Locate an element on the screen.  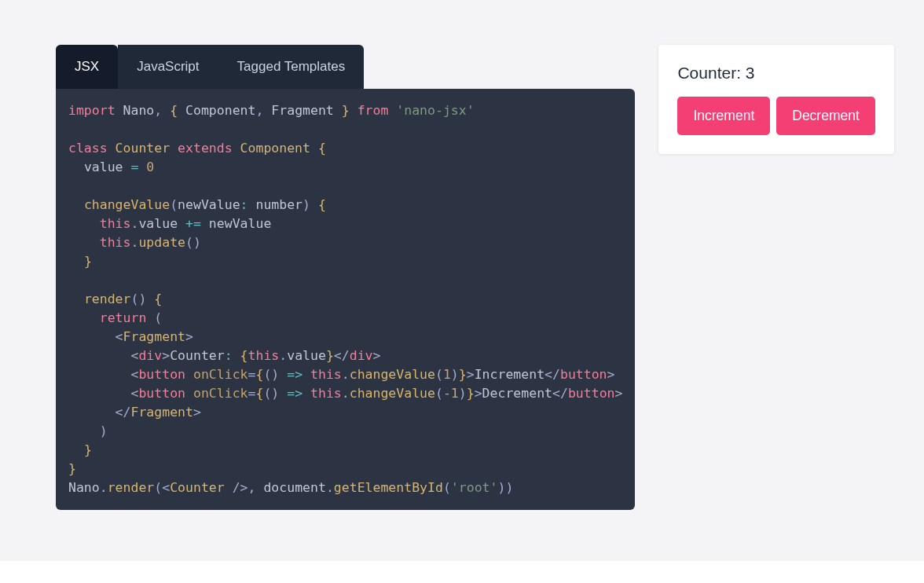
tab-tagged-templates: Tagged Templates is located at coordinates (292, 67).